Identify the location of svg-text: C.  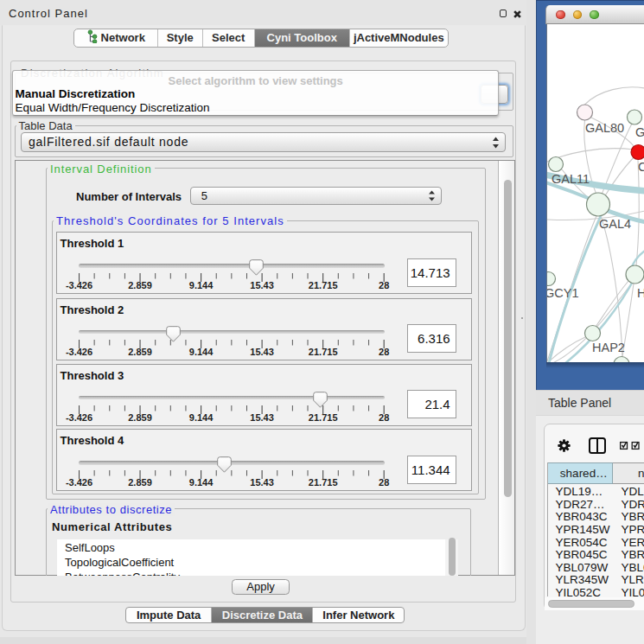
(641, 167).